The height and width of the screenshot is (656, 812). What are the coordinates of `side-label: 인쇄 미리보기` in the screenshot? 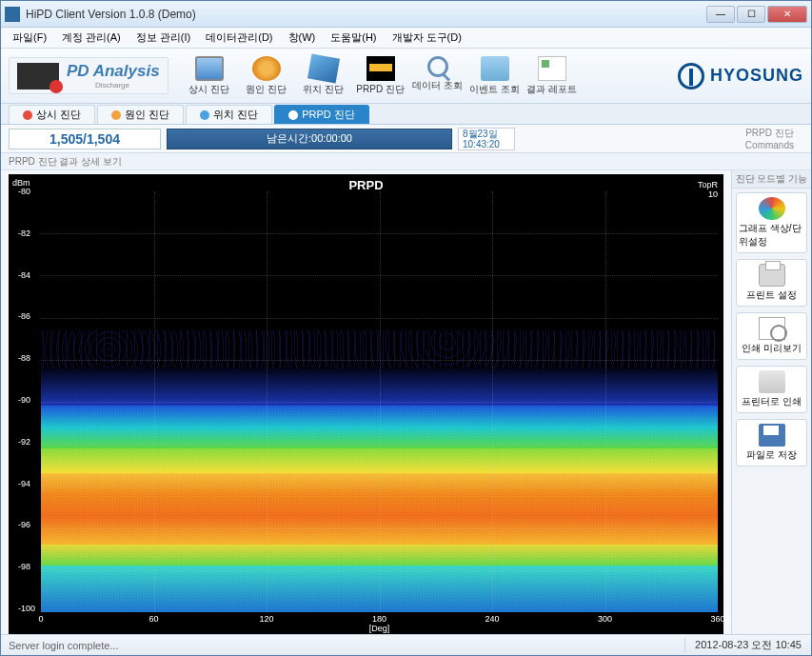 It's located at (771, 348).